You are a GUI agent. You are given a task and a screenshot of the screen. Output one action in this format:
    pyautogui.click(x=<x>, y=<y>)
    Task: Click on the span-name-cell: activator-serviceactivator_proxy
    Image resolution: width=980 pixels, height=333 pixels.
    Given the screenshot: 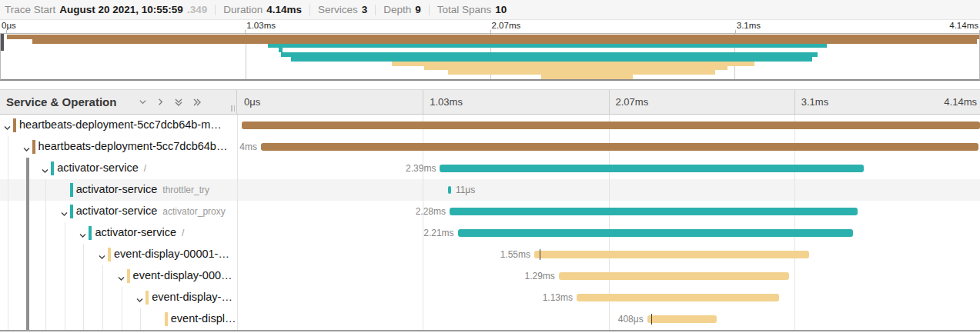 What is the action you would take?
    pyautogui.click(x=119, y=211)
    